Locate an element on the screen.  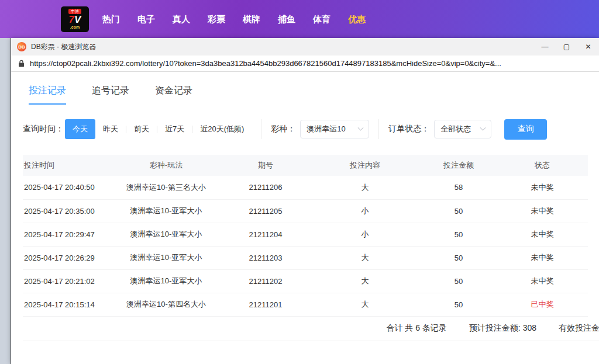
site-menu: 热门 电子 真人 彩票 棋牌 捕鱼 体育 优惠 is located at coordinates (234, 19).